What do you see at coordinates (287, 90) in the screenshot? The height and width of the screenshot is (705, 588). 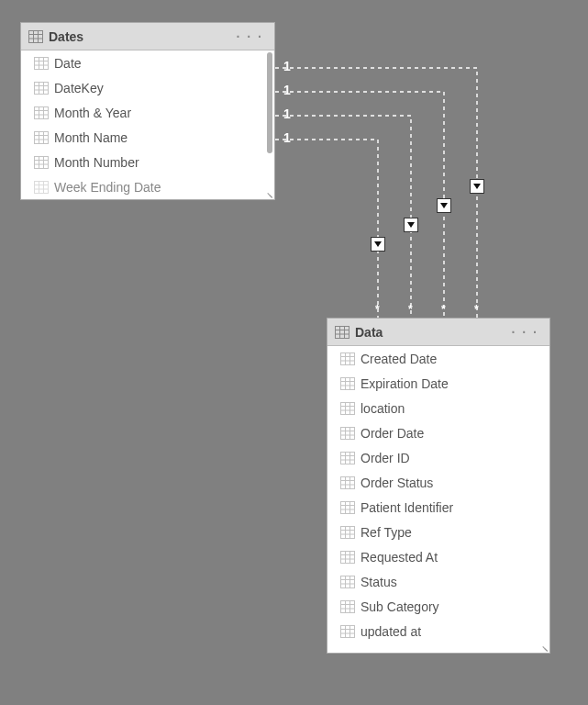 I see `cardinality-one-2: 1` at bounding box center [287, 90].